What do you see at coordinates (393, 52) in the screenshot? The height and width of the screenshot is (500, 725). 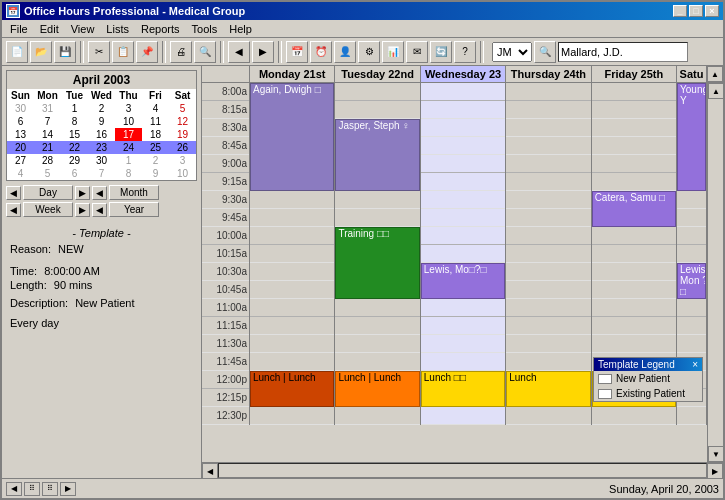 I see `tool-chart: 📊` at bounding box center [393, 52].